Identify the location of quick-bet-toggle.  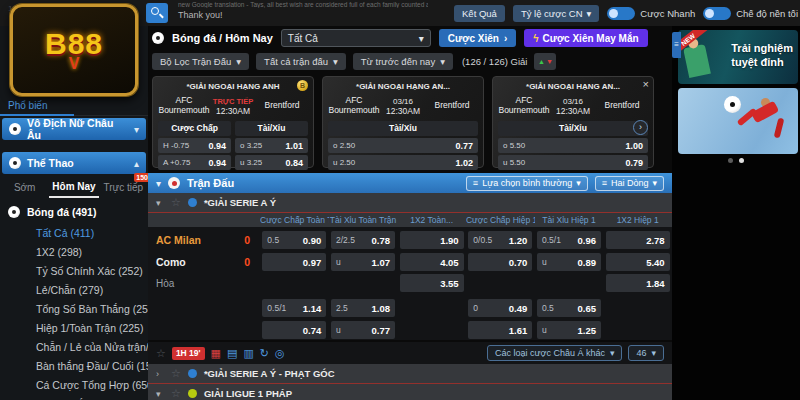
(621, 14).